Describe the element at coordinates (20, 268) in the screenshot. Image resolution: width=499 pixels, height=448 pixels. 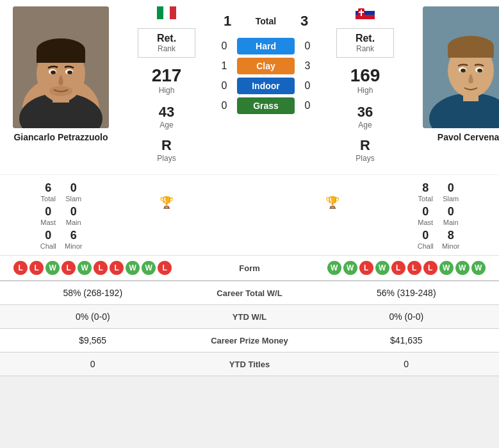
I see `left-form-badge-0: L` at that location.